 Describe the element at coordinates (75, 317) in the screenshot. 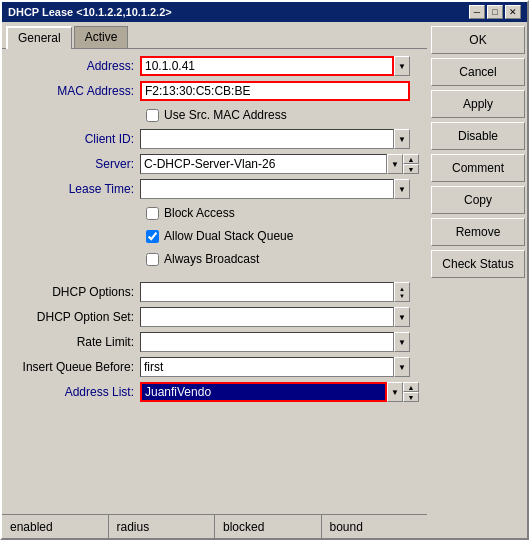

I see `dhcp-option-set-label: DHCP Option Set:` at that location.